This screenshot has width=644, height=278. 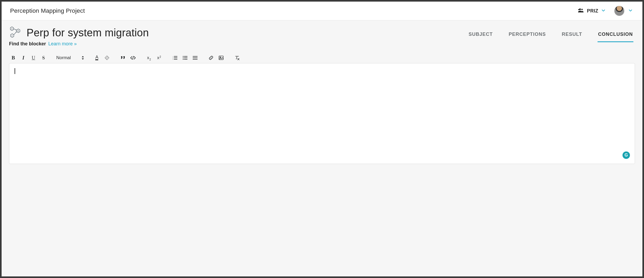 I want to click on topbar-right: PRIZ, so click(x=605, y=11).